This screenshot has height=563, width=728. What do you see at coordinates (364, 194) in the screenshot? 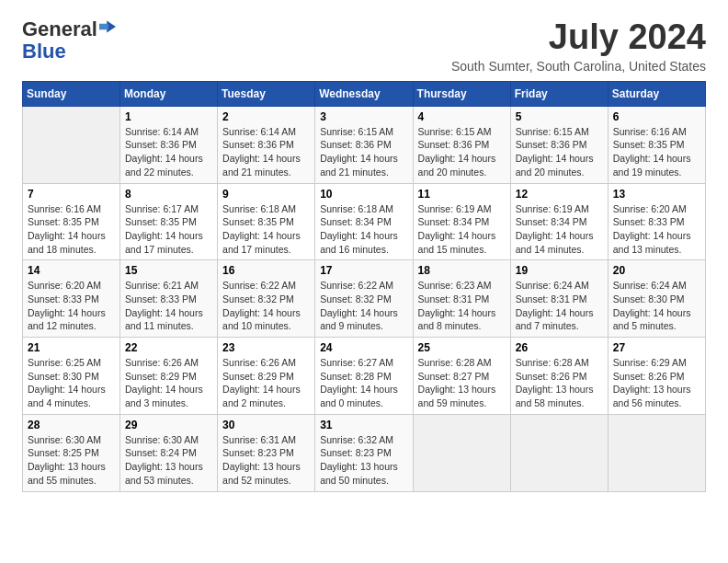
I see `day-number: 10` at bounding box center [364, 194].